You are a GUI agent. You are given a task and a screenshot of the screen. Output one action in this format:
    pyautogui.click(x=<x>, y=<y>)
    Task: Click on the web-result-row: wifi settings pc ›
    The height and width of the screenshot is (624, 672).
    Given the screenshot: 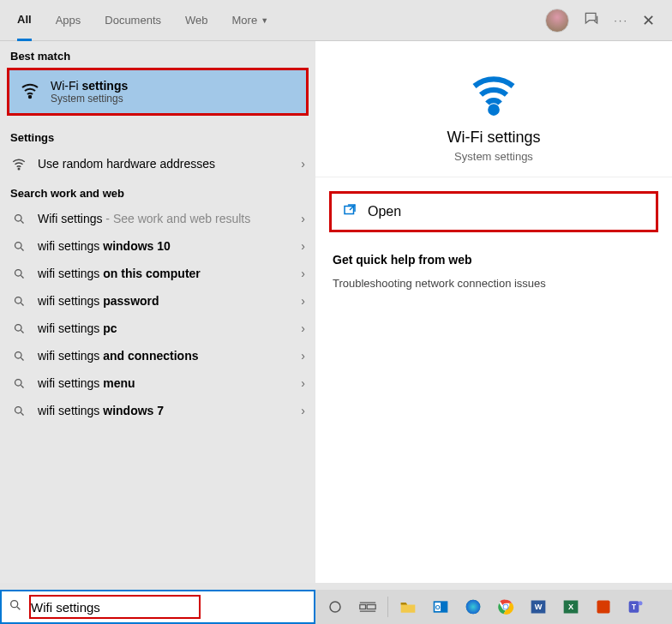 What is the action you would take?
    pyautogui.click(x=158, y=328)
    